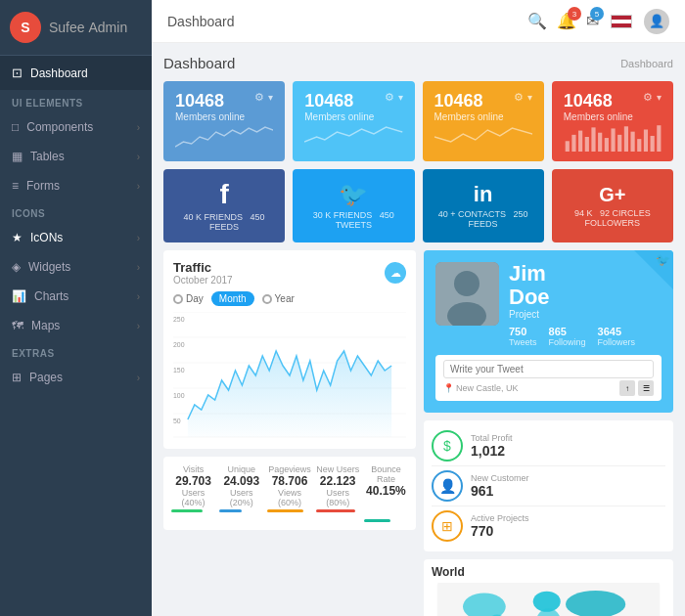  I want to click on maps-icon: 🗺, so click(18, 326).